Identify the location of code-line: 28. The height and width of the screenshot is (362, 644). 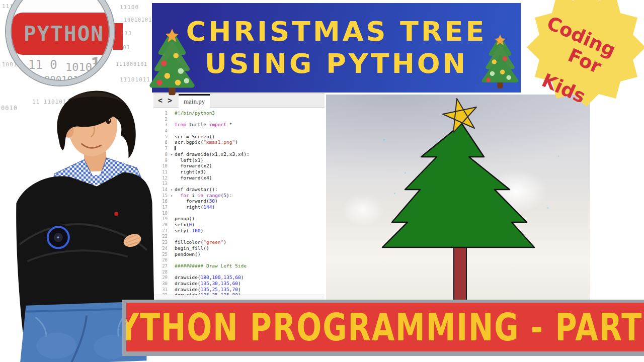
(239, 271).